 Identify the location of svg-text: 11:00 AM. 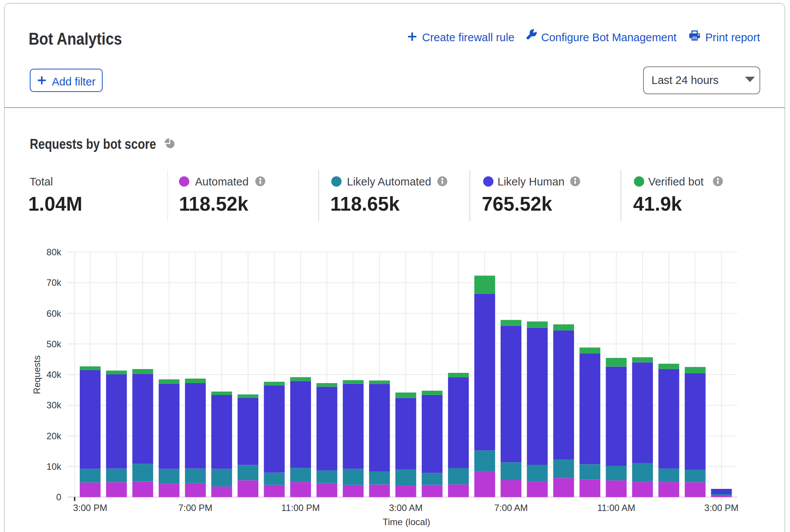
(616, 508).